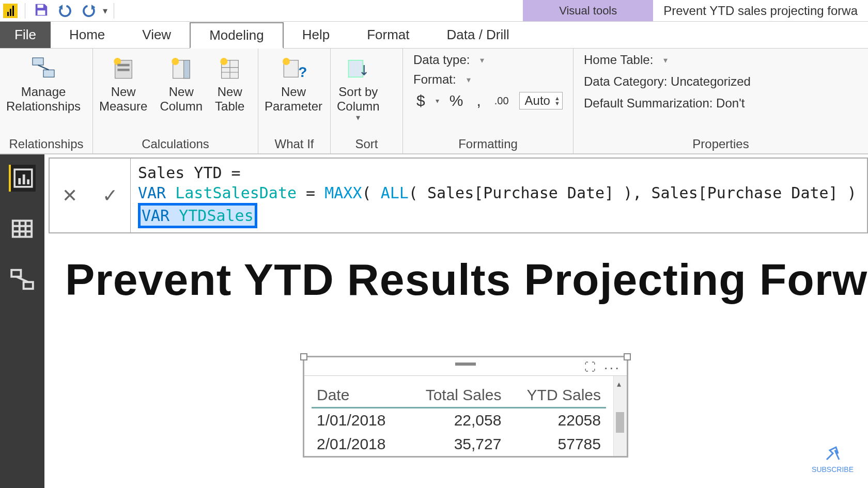 This screenshot has height=488, width=868. I want to click on tab-file: File, so click(25, 35).